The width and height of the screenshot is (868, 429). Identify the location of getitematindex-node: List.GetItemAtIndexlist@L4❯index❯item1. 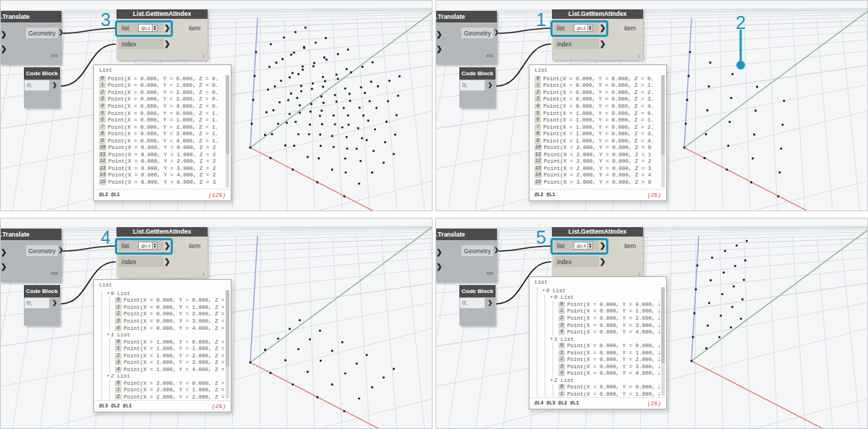
(597, 252).